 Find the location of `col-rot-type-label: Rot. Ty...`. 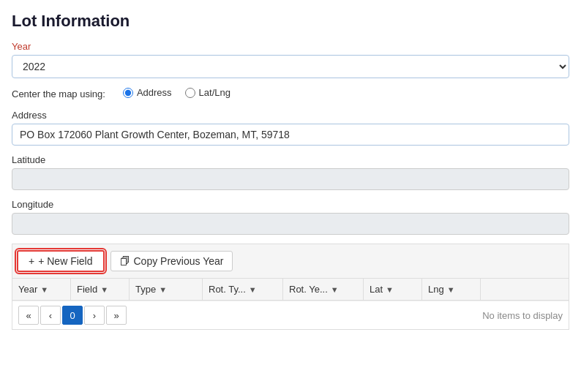

col-rot-type-label: Rot. Ty... is located at coordinates (227, 290).